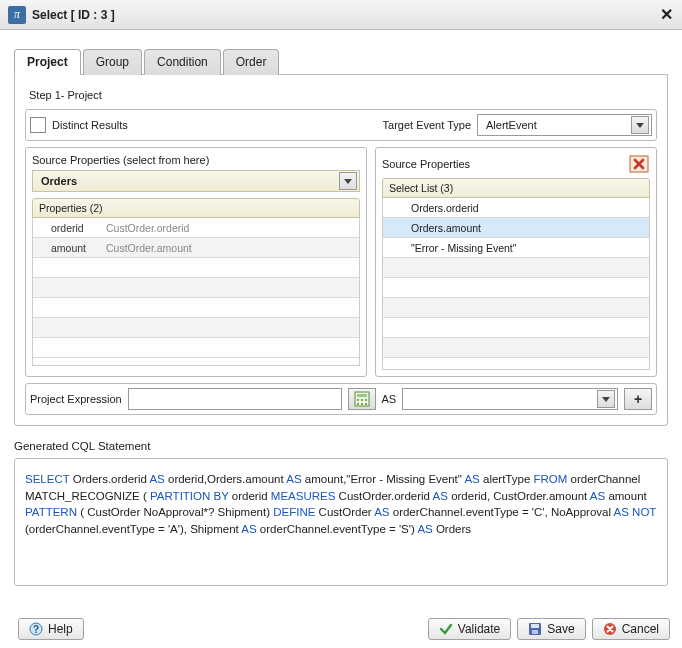 The height and width of the screenshot is (648, 682). Describe the element at coordinates (516, 164) in the screenshot. I see `select-list-header: Source Properties` at that location.